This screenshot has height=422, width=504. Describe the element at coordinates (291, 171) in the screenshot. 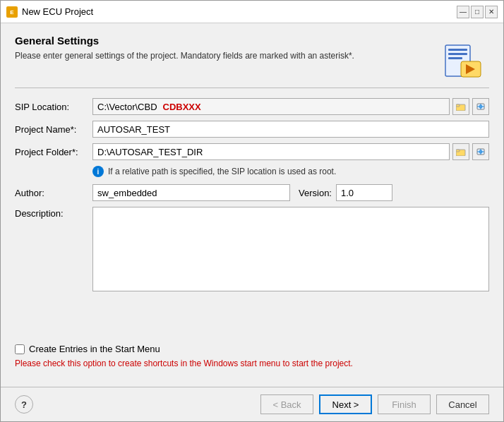

I see `info-row: i If a relative path is specified, the S…` at that location.